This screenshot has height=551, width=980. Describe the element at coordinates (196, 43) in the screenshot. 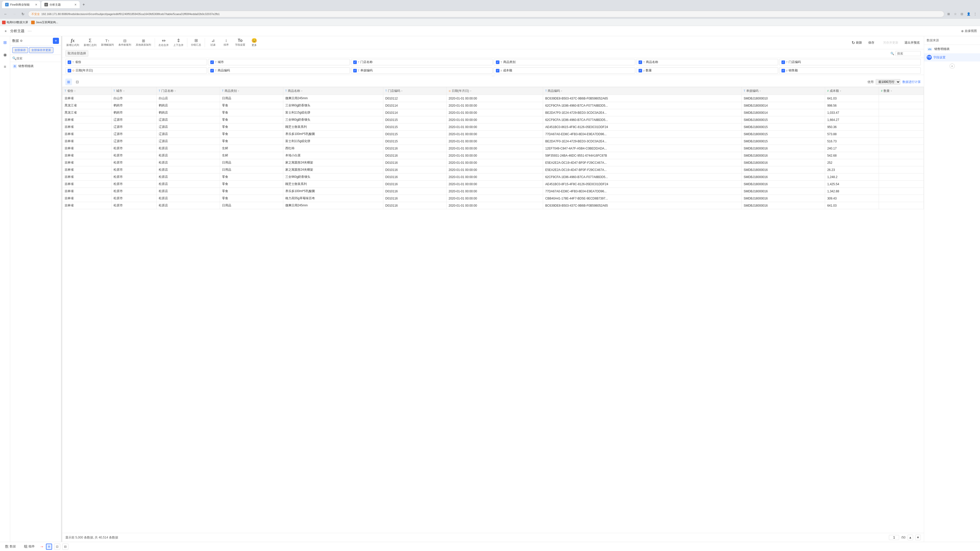

I see `toolbar-group-btn: ⊞ 分组汇总` at that location.